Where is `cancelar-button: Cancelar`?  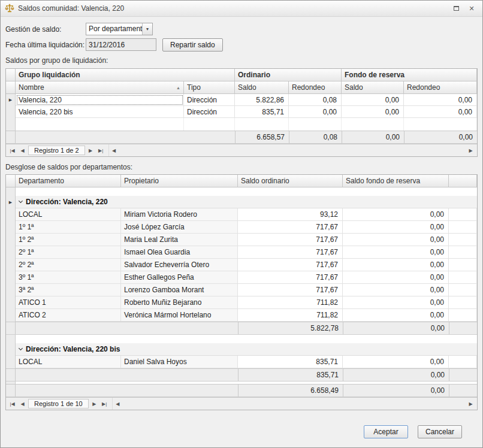 cancelar-button: Cancelar is located at coordinates (440, 432).